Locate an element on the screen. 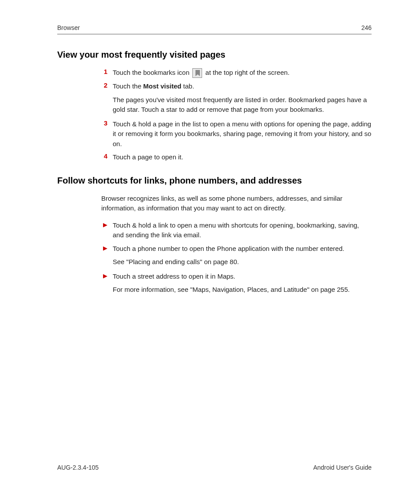 This screenshot has width=420, height=504. section-shortcuts-content: Browser recognizes links, as well as som… is located at coordinates (236, 244).